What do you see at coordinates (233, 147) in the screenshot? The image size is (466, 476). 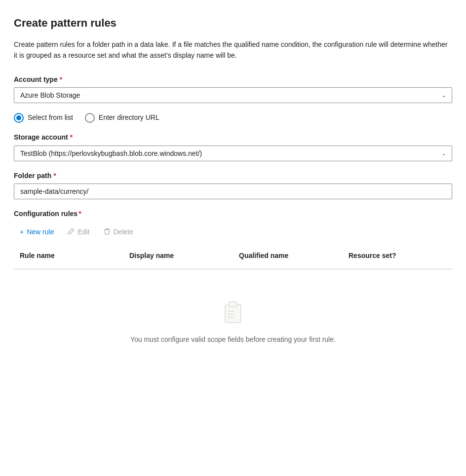 I see `storage-account-section: Storage account* TestBlob (https://perlo…` at bounding box center [233, 147].